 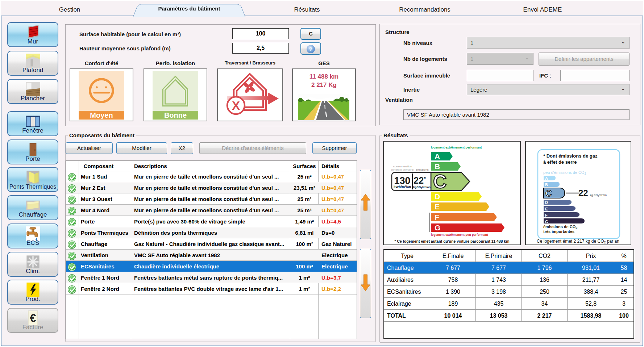 I want to click on svg-text: consommation, so click(x=403, y=167).